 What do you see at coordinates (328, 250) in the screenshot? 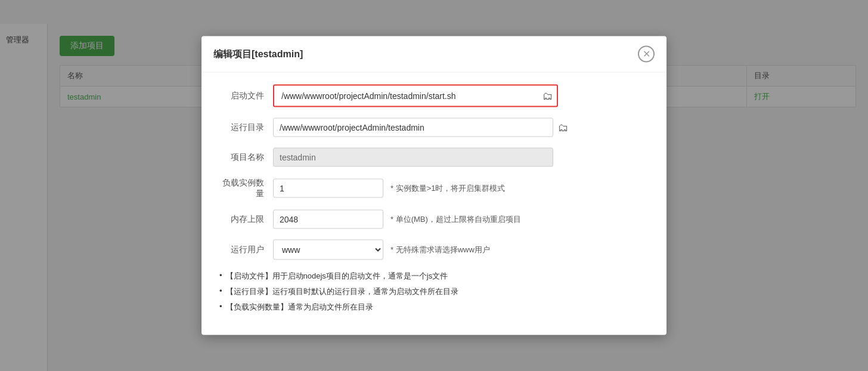
I see `run-user-select: www root nginx` at bounding box center [328, 250].